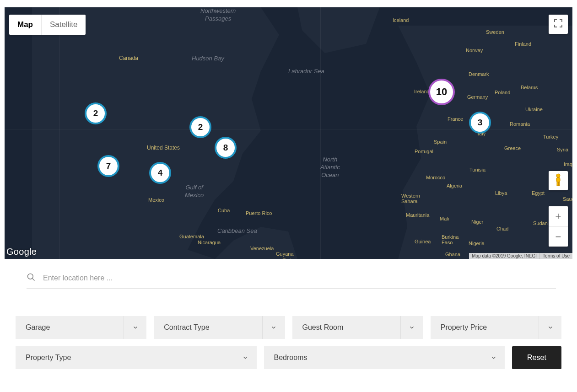 This screenshot has width=577, height=392. Describe the element at coordinates (453, 254) in the screenshot. I see `place-label: Ghana` at that location.